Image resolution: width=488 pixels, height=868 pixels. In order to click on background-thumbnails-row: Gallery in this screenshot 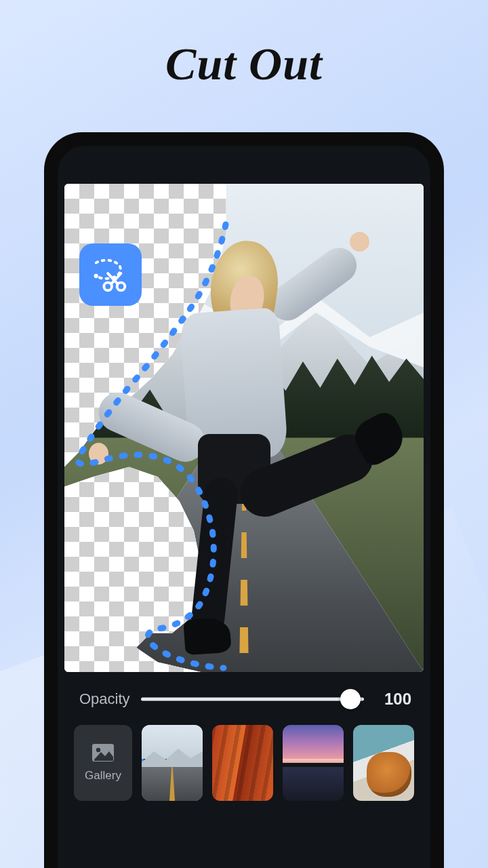, I will do `click(244, 761)`.